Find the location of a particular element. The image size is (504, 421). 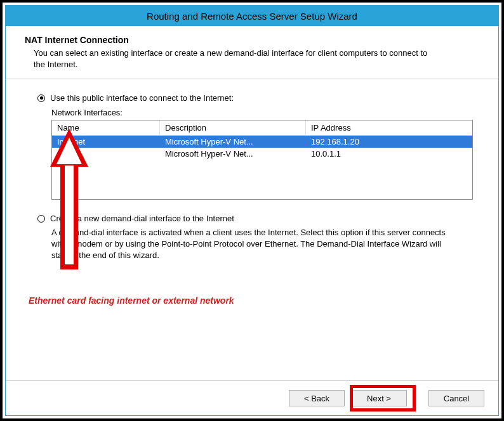

window-title: Routing and Remote Access Server Setup W… is located at coordinates (252, 16).